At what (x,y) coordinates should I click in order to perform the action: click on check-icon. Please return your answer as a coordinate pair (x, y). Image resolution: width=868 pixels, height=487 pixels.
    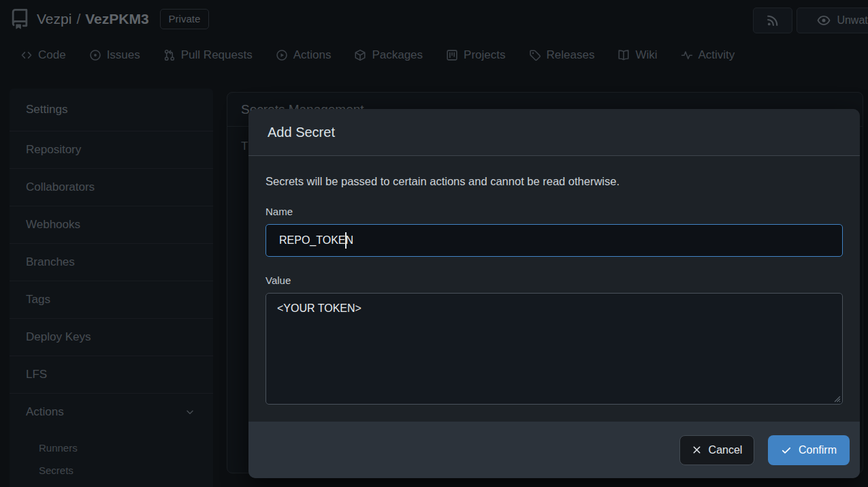
    Looking at the image, I should click on (786, 450).